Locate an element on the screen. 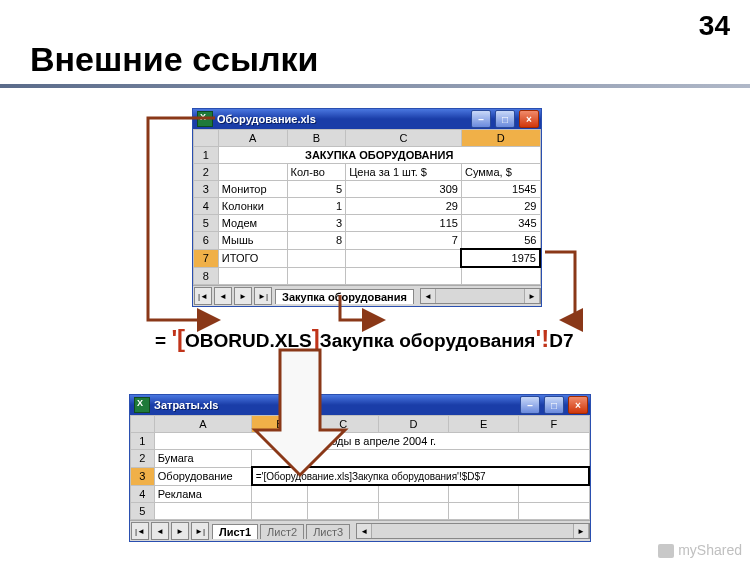 The image size is (750, 562). sheet-zatraty: A B C D E F 1Расходы в апреле 2004 г. 2Б… is located at coordinates (360, 478).